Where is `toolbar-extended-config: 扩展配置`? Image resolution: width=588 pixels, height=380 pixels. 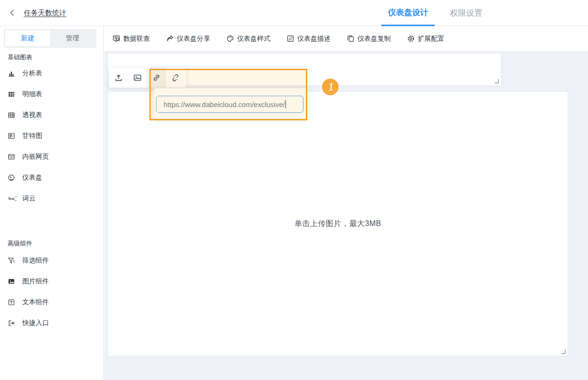 toolbar-extended-config: 扩展配置 is located at coordinates (426, 39).